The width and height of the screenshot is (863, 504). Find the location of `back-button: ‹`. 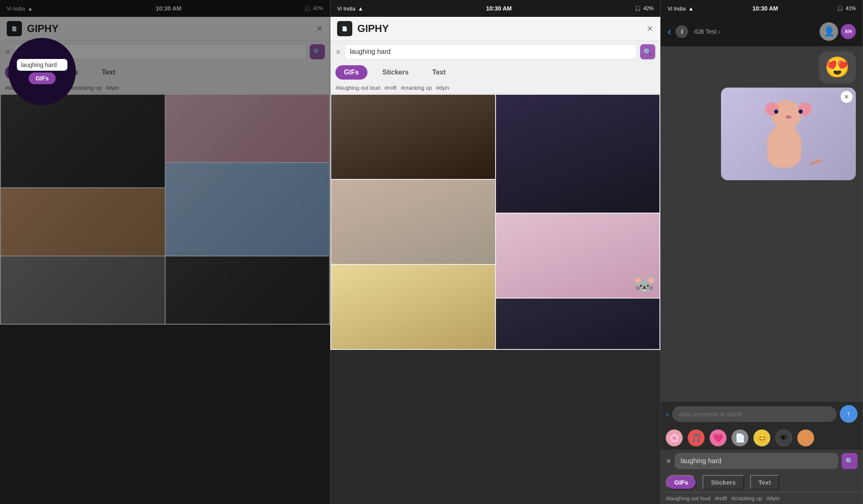

back-button: ‹ is located at coordinates (669, 32).